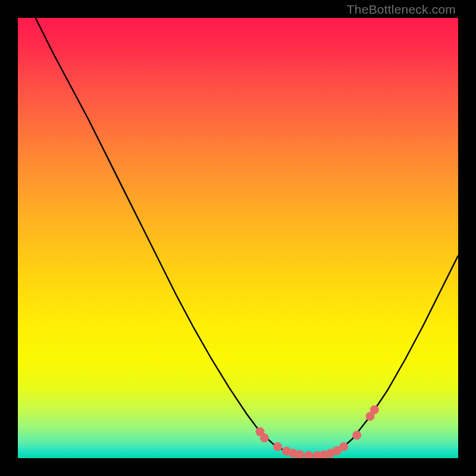  What do you see at coordinates (401, 10) in the screenshot?
I see `watermark-text: TheBottleneck.com` at bounding box center [401, 10].